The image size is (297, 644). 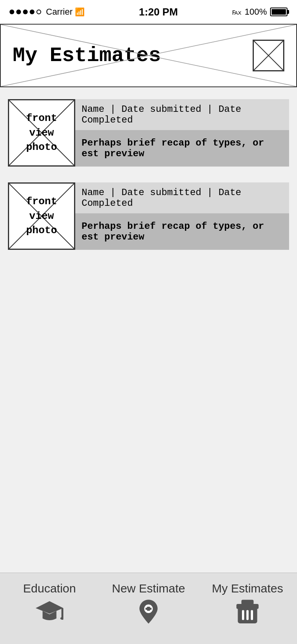 I want to click on card-info-2: Name | Date submitted | Date Completed P…, so click(x=182, y=216).